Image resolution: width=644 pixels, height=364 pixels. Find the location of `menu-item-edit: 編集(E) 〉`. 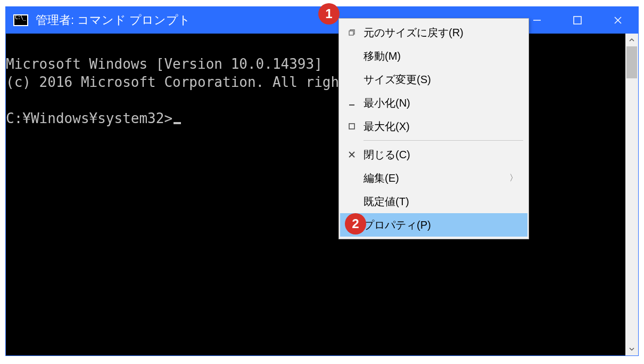

menu-item-edit: 編集(E) 〉 is located at coordinates (434, 178).